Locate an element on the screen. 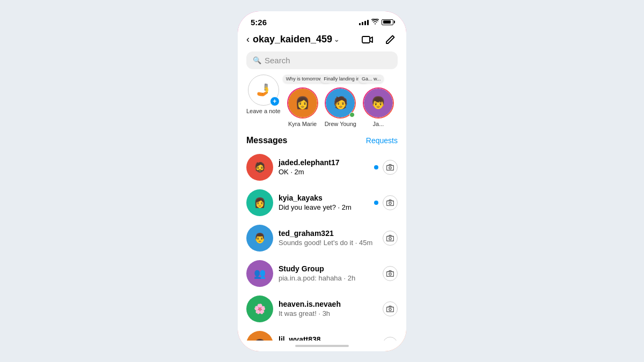 This screenshot has height=362, width=644. message-avatar: 👥 is located at coordinates (260, 274).